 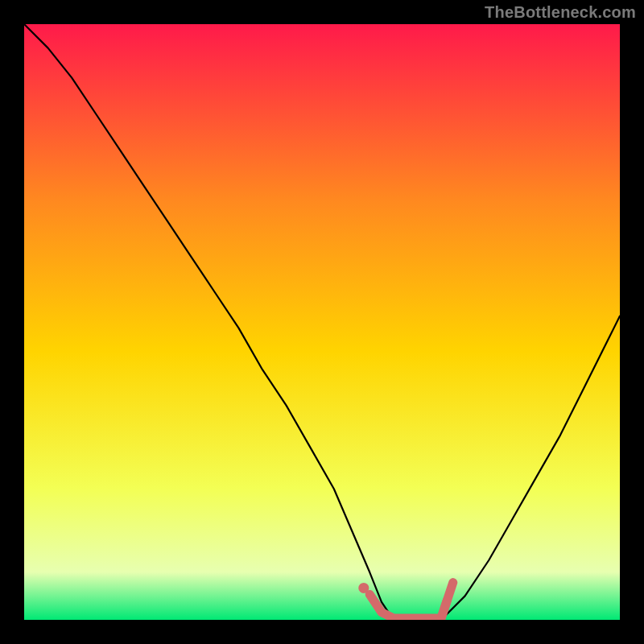 What do you see at coordinates (364, 588) in the screenshot?
I see `optimal-zone-dot-start` at bounding box center [364, 588].